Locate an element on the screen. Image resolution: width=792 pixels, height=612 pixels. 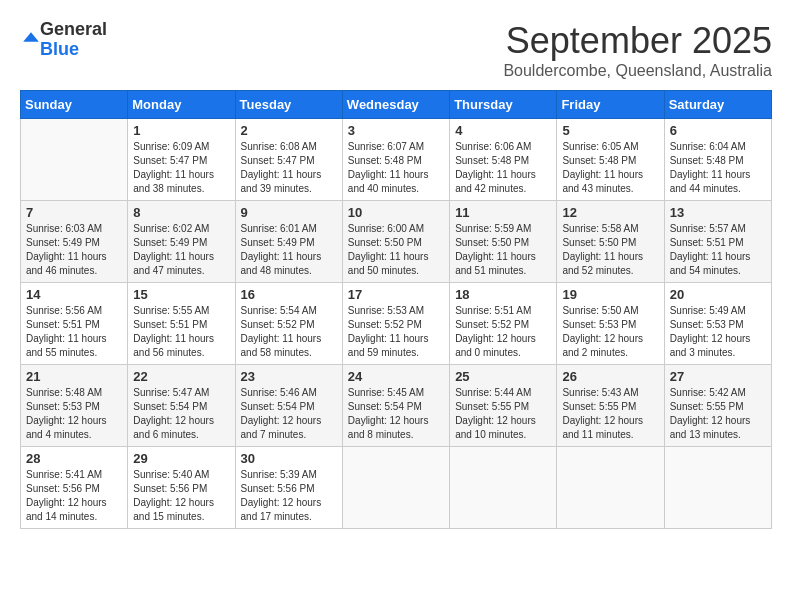
day-number: 13 is located at coordinates (718, 212).